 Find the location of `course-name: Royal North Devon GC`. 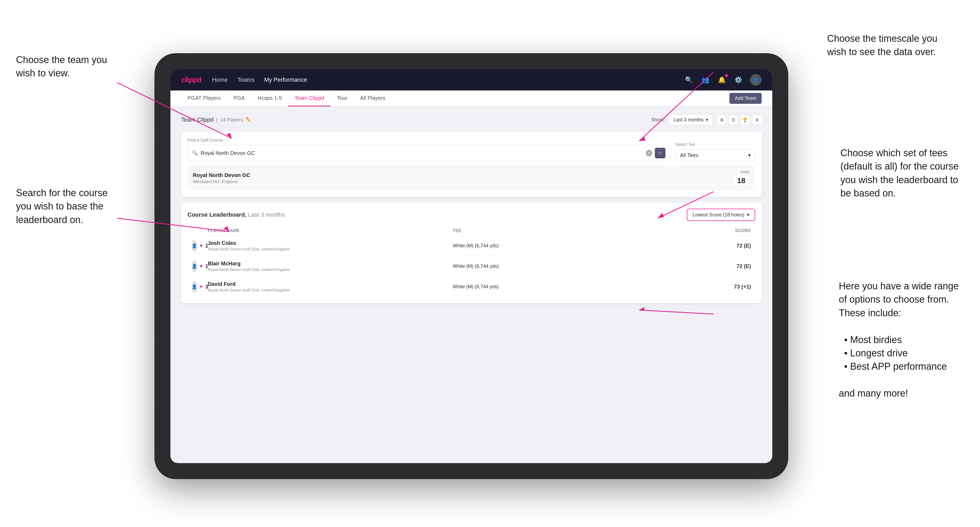

course-name: Royal North Devon GC is located at coordinates (221, 175).